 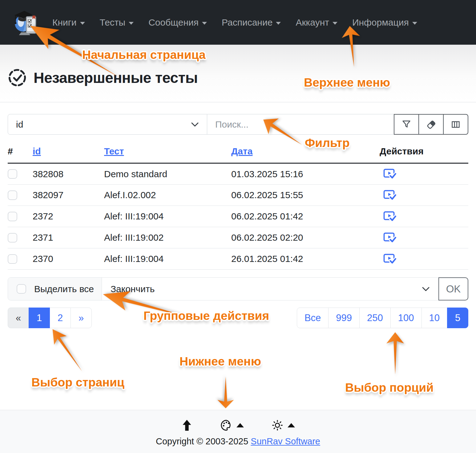 I want to click on column-header-num: #, so click(x=20, y=154).